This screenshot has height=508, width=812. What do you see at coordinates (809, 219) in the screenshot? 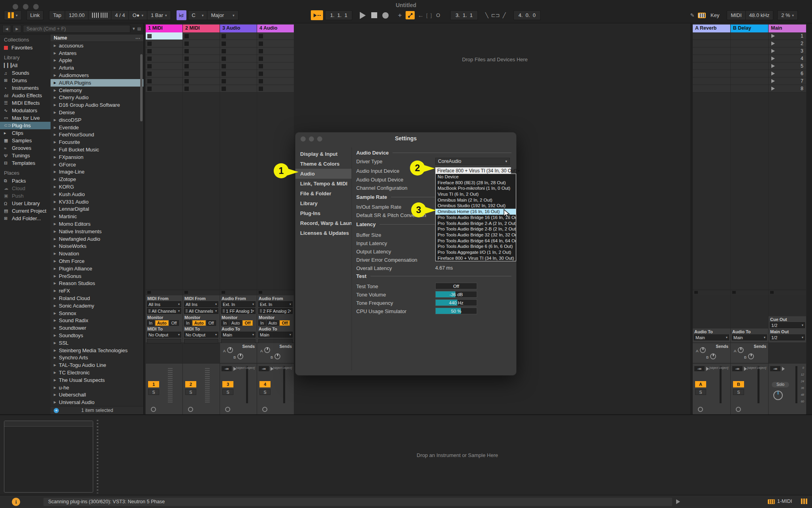
I see `session-right-strip` at bounding box center [809, 219].